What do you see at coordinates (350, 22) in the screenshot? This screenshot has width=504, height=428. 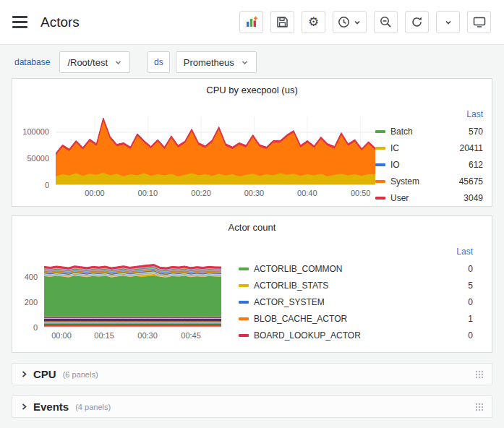 I see `time-range-picker-button` at bounding box center [350, 22].